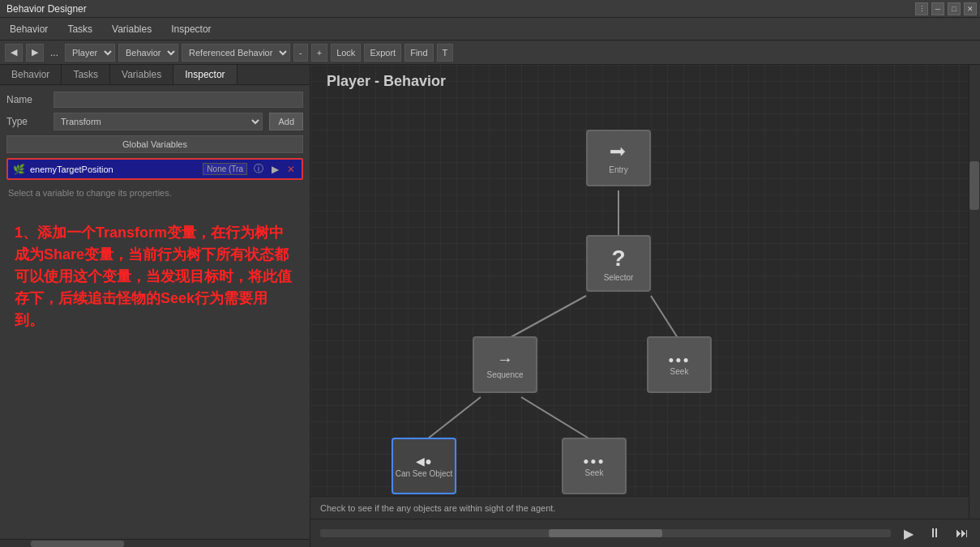 Image resolution: width=980 pixels, height=547 pixels. What do you see at coordinates (954, 9) in the screenshot?
I see `maximize-btn: □` at bounding box center [954, 9].